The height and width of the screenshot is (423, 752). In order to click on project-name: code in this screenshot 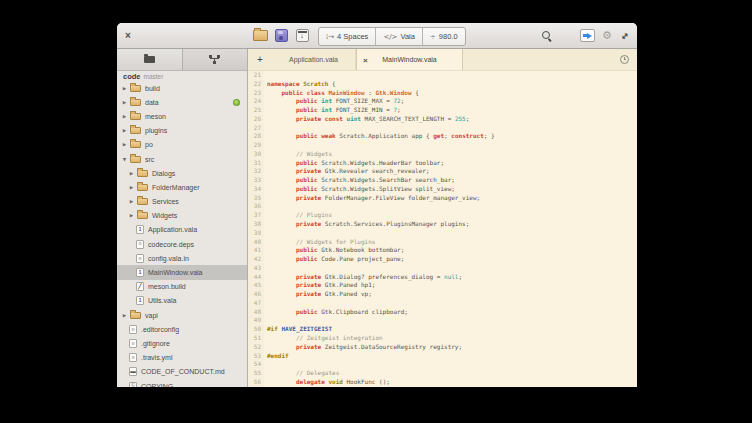, I will do `click(132, 76)`.